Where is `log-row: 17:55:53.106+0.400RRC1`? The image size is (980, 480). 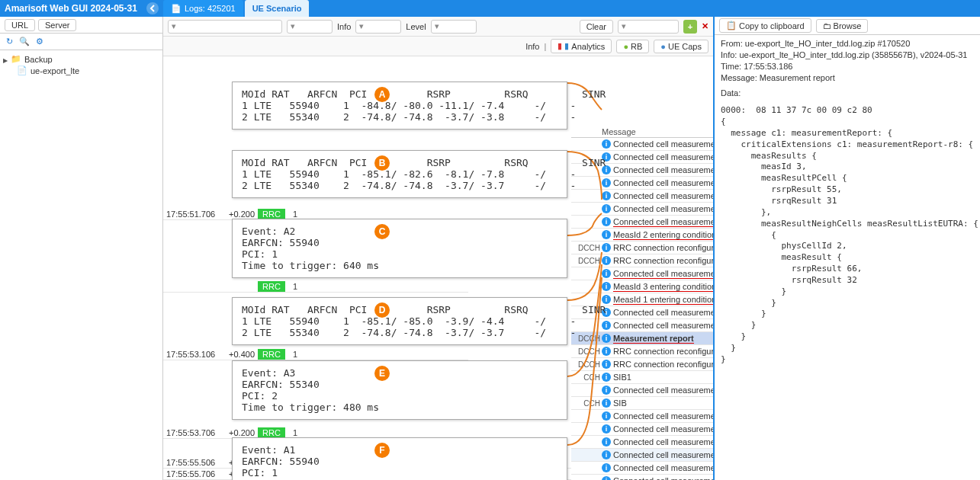
log-row: 17:55:53.106+0.400RRC1 is located at coordinates (316, 355).